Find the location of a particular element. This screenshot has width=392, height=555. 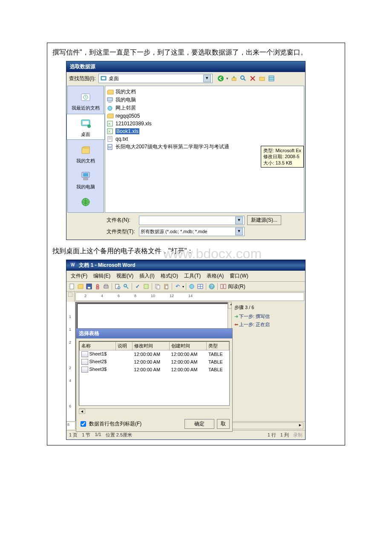

copy-icon is located at coordinates (158, 286).